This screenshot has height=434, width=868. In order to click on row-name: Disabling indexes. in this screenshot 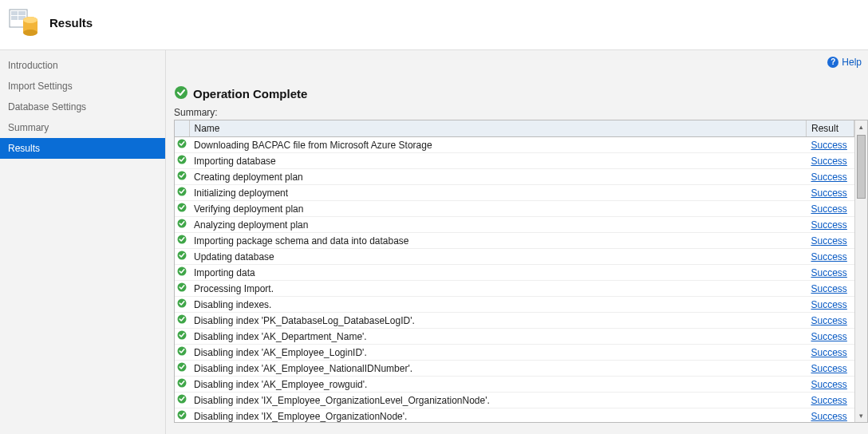, I will do `click(498, 305)`.